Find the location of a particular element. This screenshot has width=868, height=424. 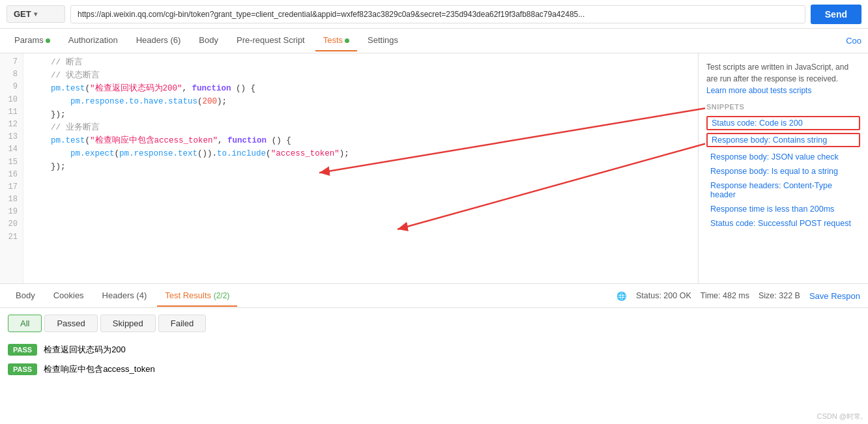

method-label: GET is located at coordinates (22, 14).